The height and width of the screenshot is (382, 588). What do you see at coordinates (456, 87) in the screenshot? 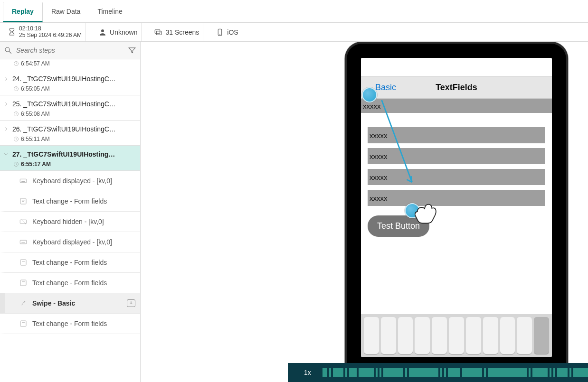
I see `screen-nav-bar: TextFields Basic` at bounding box center [456, 87].